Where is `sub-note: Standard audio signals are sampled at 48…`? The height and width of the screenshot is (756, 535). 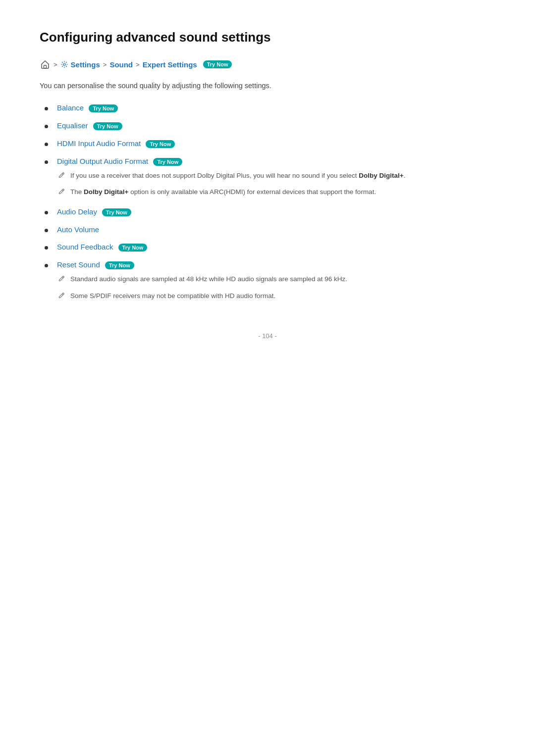 sub-note: Standard audio signals are sampled at 48… is located at coordinates (202, 280).